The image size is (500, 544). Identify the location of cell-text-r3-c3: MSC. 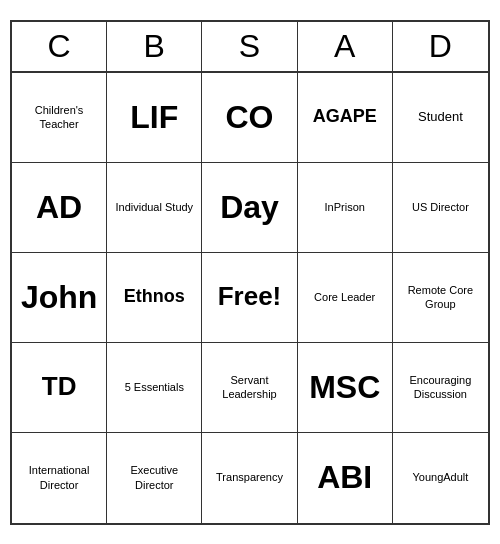
(344, 387).